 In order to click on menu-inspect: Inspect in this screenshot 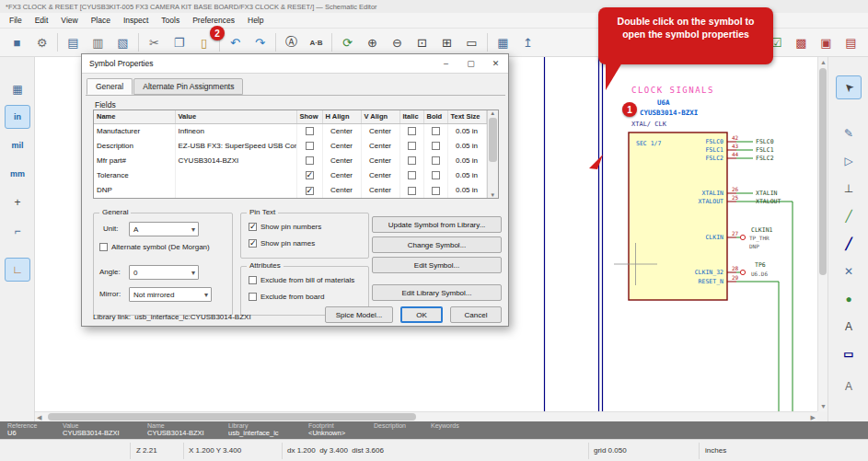, I will do `click(136, 20)`.